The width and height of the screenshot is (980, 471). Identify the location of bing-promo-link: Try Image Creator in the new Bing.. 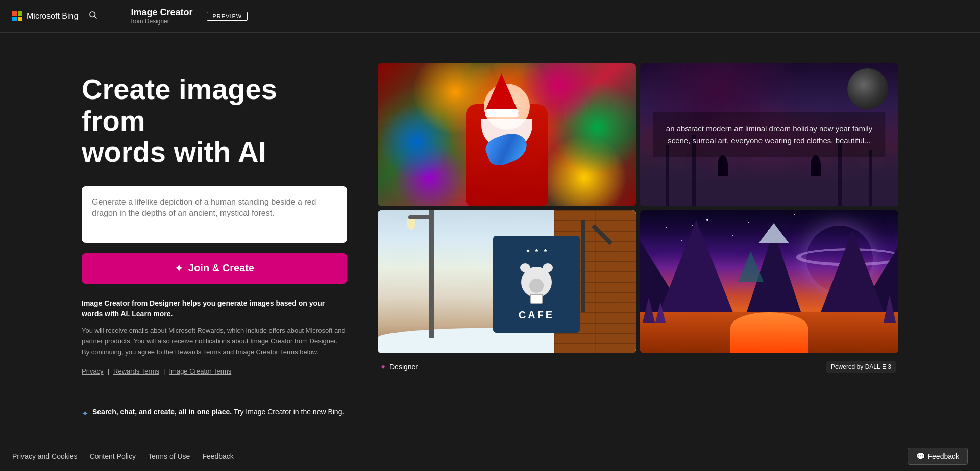
(289, 412).